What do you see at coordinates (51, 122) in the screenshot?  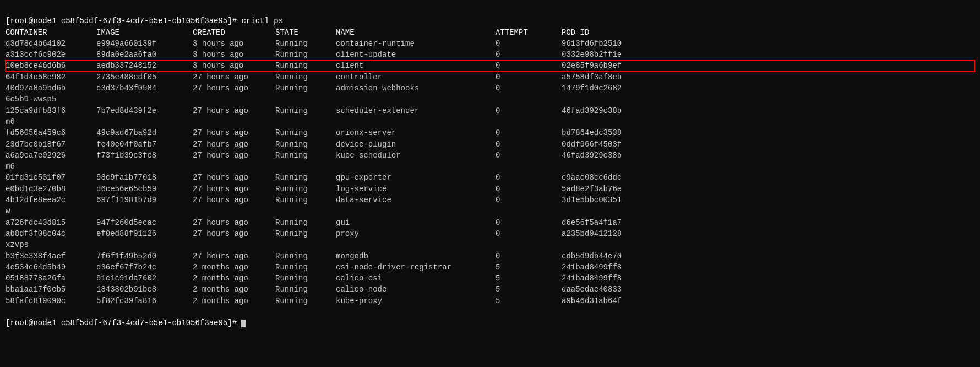 I see `cell-container: m6` at bounding box center [51, 122].